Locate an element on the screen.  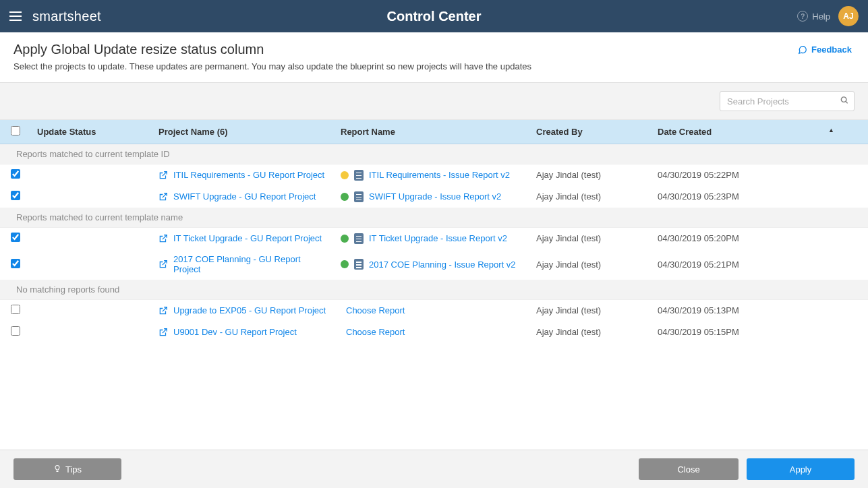
feedback-link: Feedback is located at coordinates (825, 50).